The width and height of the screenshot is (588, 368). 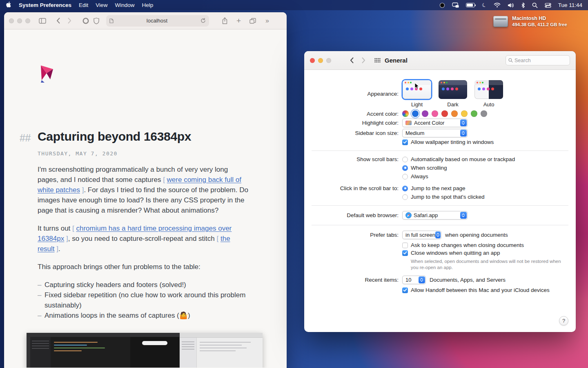 I want to click on search-field, so click(x=538, y=61).